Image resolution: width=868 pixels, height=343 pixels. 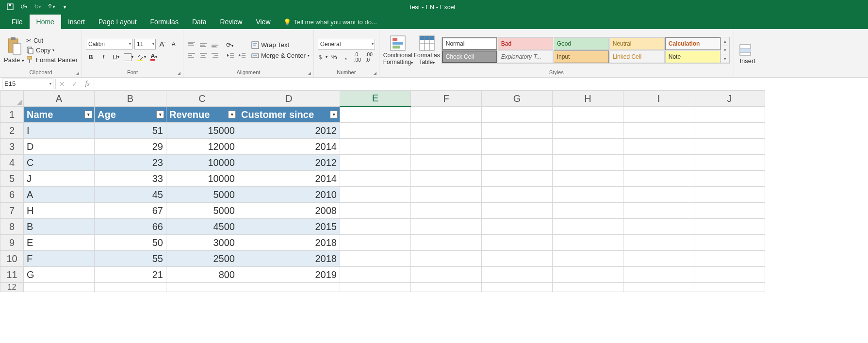 What do you see at coordinates (730, 147) in the screenshot?
I see `cell-J3` at bounding box center [730, 147].